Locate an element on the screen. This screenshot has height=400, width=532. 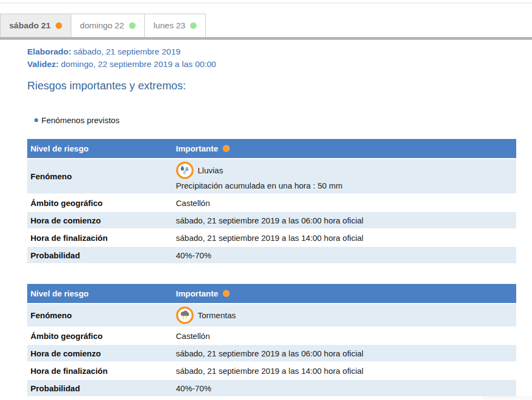
tab-domingo-22: domingo 22 is located at coordinates (108, 25).